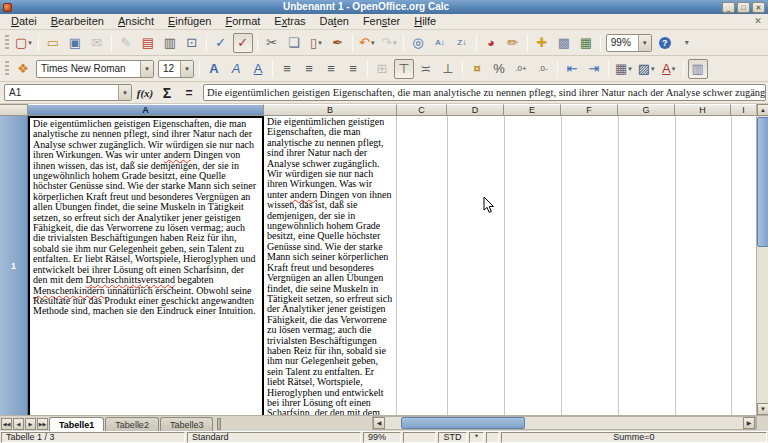  Describe the element at coordinates (190, 22) in the screenshot. I see `menu-einfgen: Einfügen` at that location.